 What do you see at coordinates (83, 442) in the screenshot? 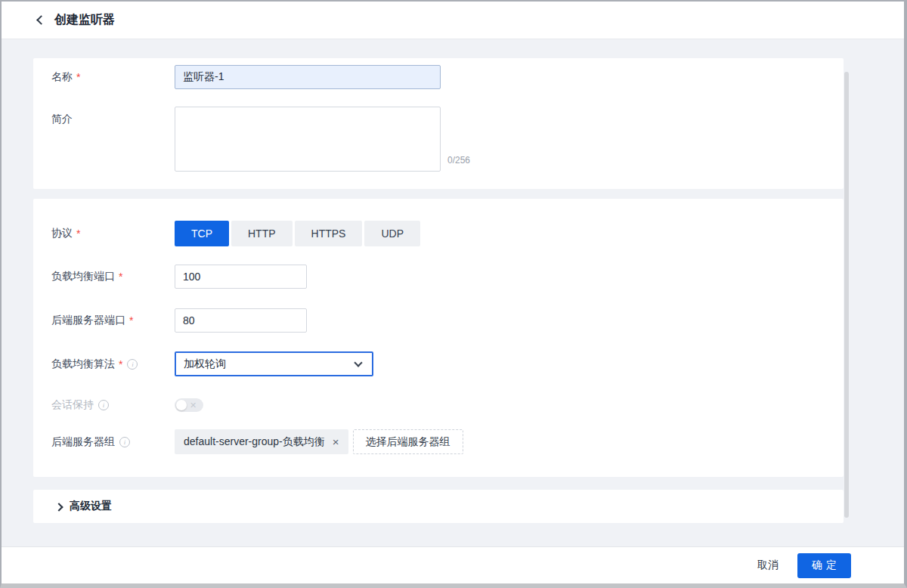
I see `server-group-label: 后端服务器组` at bounding box center [83, 442].